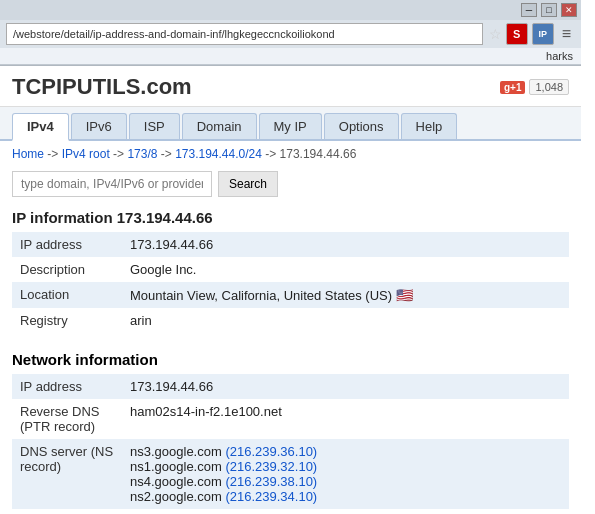 The image size is (595, 514). Describe the element at coordinates (346, 419) in the screenshot. I see `ptr-value: ham02s14-in-f2.1e100.net` at that location.